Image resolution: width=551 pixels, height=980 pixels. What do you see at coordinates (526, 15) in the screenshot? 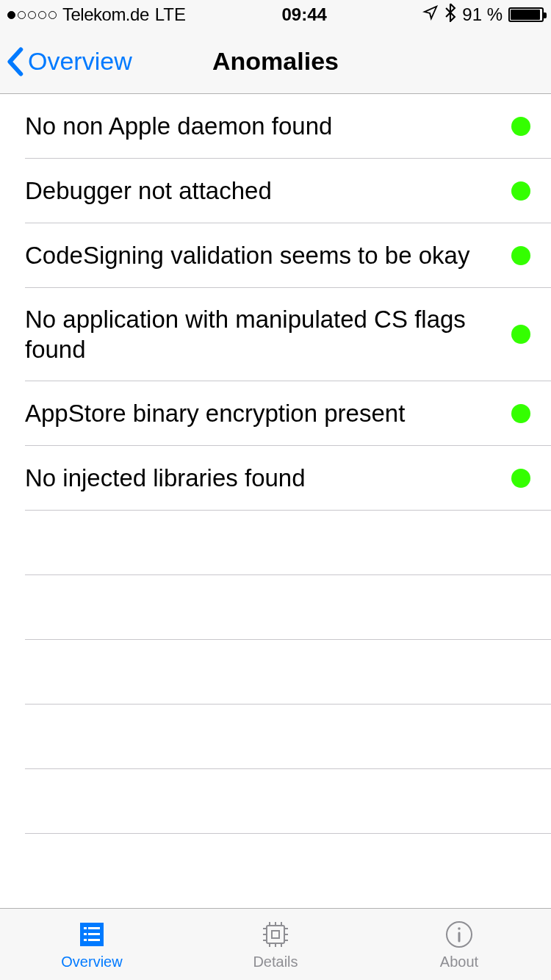
I see `battery-icon` at bounding box center [526, 15].